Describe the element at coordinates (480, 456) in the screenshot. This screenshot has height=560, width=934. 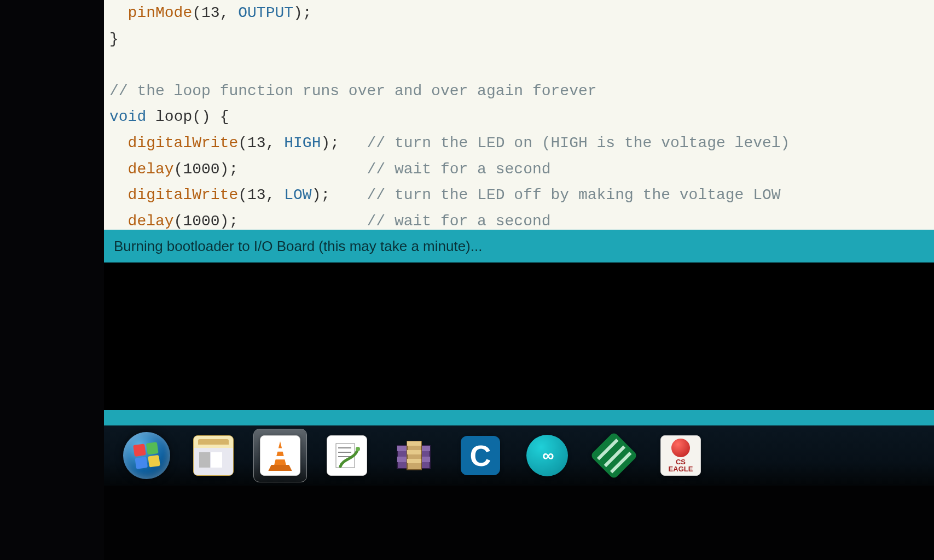
I see `ccleaner-icon: C` at that location.